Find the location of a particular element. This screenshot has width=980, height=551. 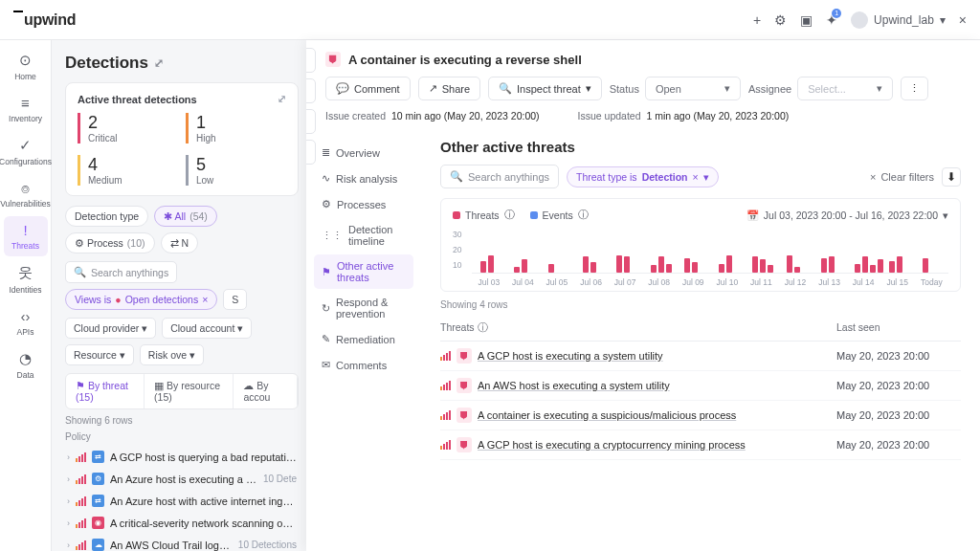

stat-medium: 4Medium is located at coordinates (128, 170).